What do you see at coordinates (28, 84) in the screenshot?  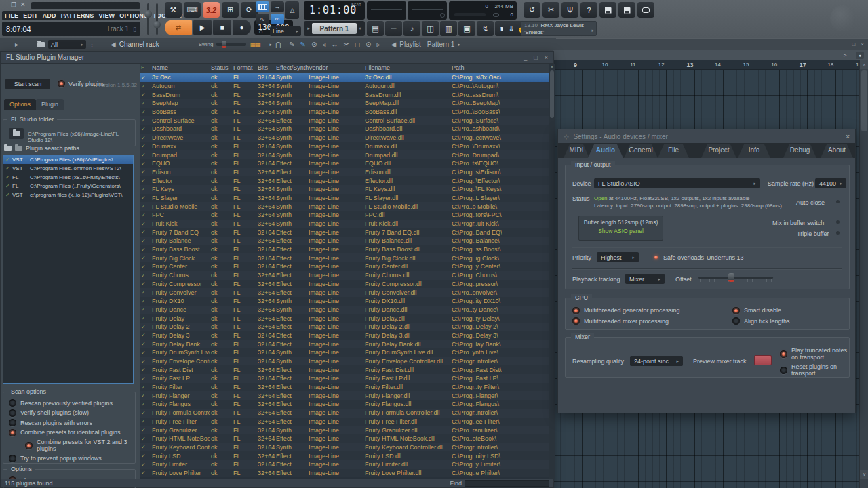 I see `start-scan-button: Start scan` at bounding box center [28, 84].